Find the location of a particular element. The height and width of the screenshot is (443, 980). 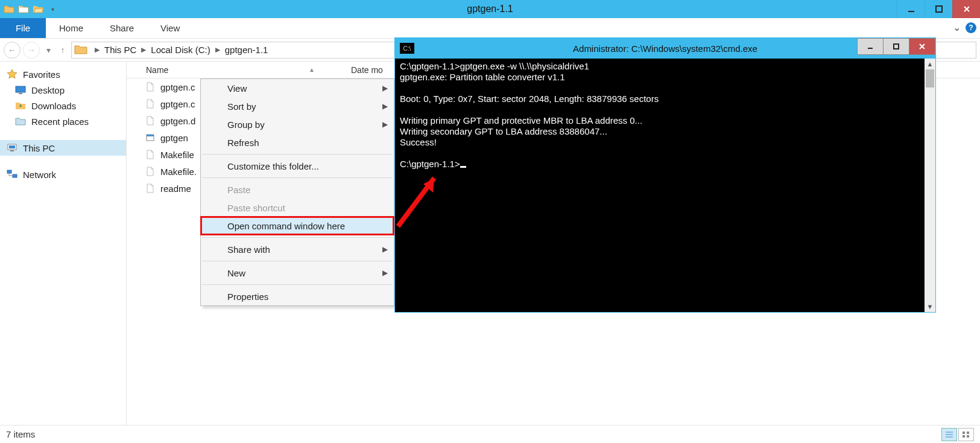

file-name: gptgen is located at coordinates (174, 138).